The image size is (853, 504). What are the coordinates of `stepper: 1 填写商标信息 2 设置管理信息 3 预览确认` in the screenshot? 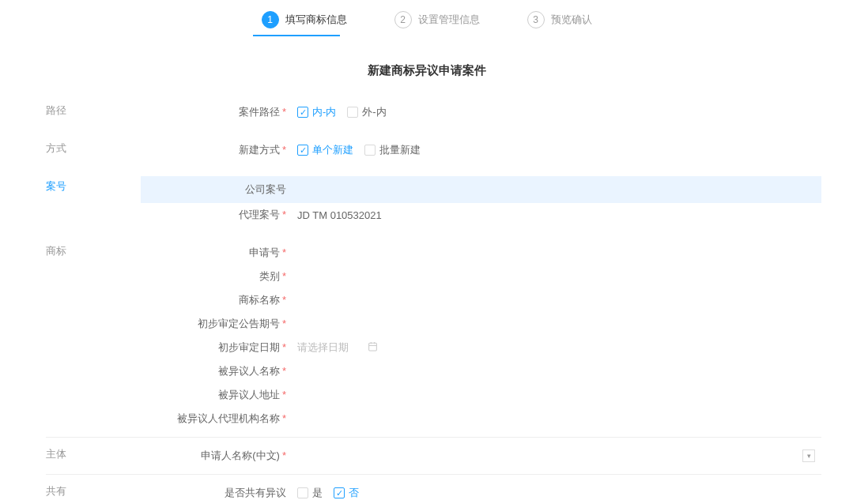 It's located at (427, 17).